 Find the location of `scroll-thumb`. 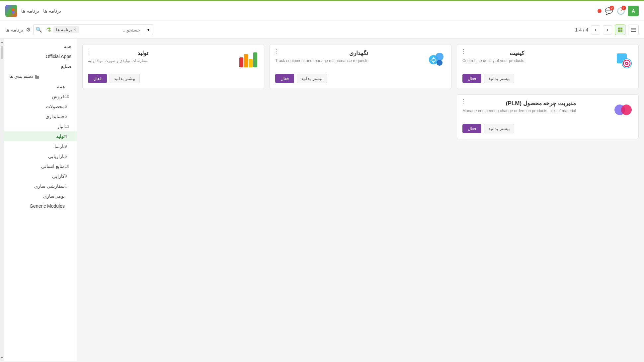

scroll-thumb is located at coordinates (2, 52).